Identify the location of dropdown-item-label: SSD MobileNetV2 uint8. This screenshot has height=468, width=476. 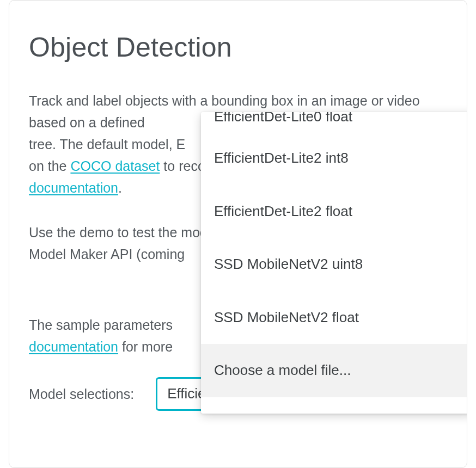
(289, 264).